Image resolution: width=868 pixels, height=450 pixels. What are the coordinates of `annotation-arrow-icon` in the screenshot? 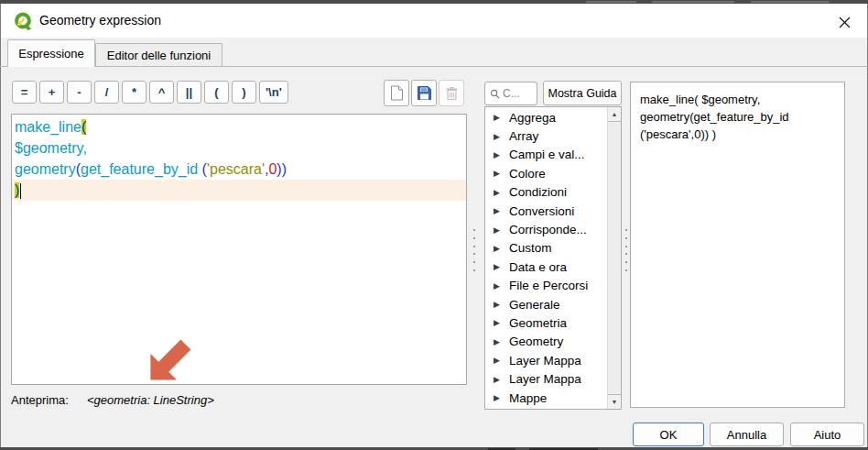 It's located at (172, 359).